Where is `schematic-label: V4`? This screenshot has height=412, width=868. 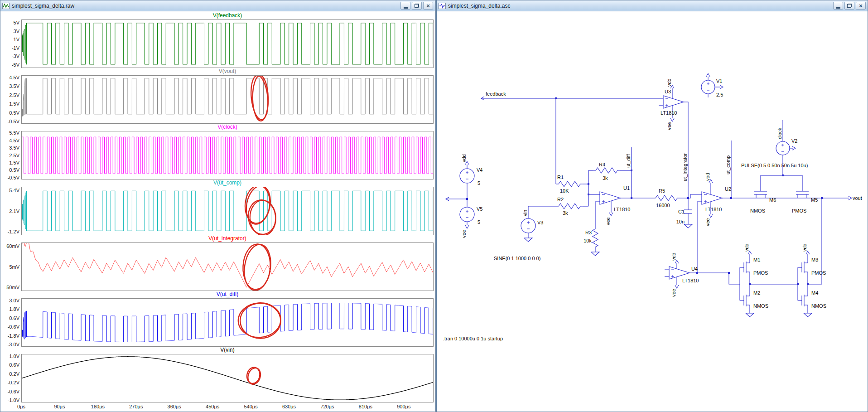 schematic-label: V4 is located at coordinates (479, 170).